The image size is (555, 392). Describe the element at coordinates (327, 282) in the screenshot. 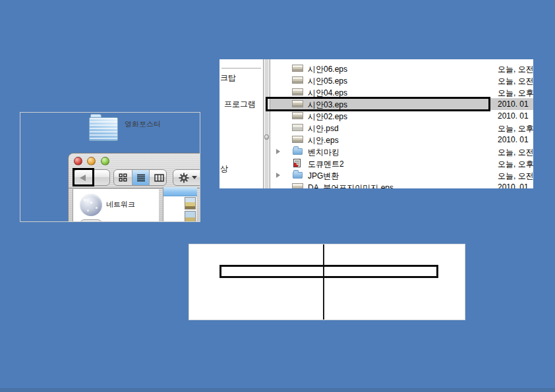

I see `layout-diagram` at that location.